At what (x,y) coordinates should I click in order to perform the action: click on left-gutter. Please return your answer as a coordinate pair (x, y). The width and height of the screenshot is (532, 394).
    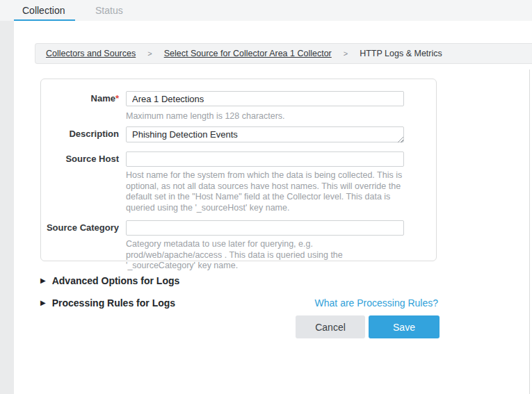
    Looking at the image, I should click on (7, 197).